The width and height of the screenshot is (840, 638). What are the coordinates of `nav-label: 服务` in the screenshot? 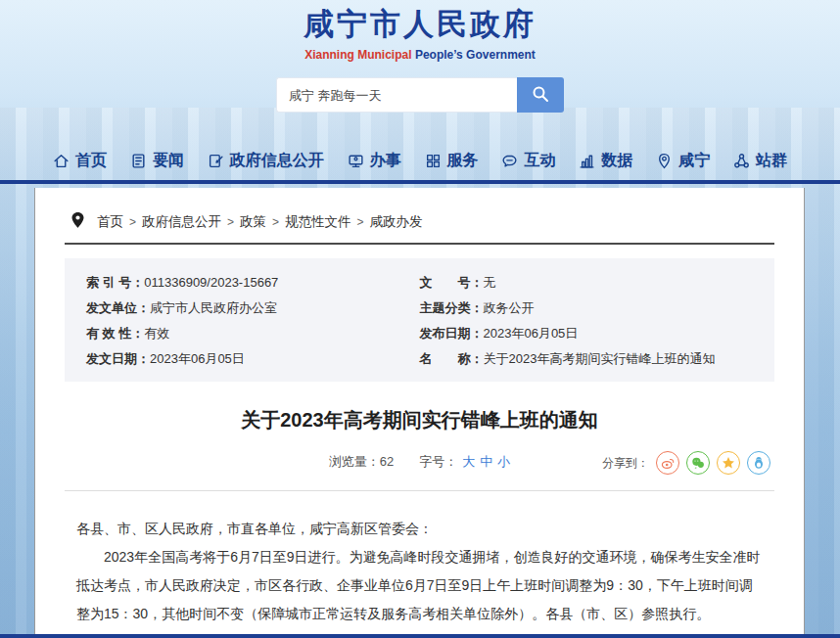 It's located at (463, 160).